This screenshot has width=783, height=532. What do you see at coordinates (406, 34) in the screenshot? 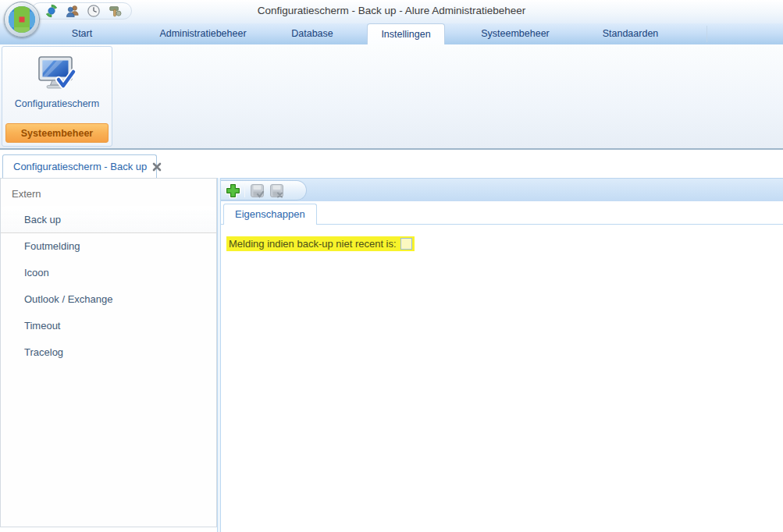
I see `ribbon-tab-instellingen: Instellingen` at bounding box center [406, 34].